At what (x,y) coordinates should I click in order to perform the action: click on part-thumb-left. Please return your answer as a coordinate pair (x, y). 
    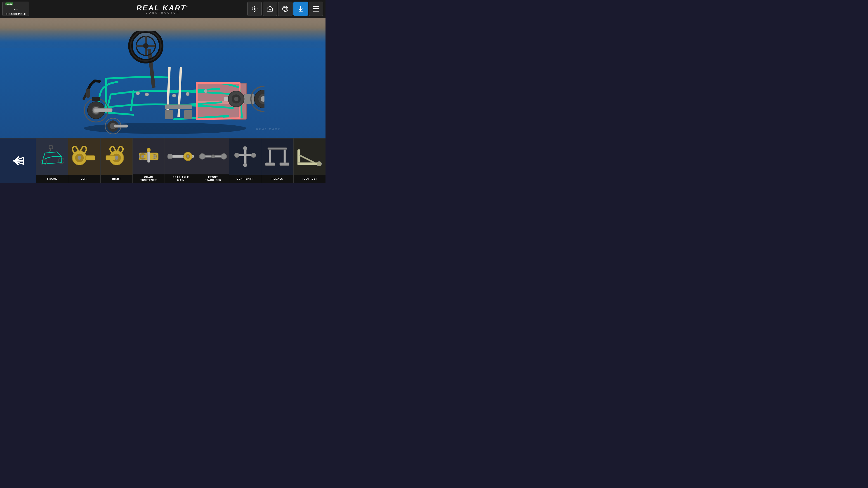
    Looking at the image, I should click on (84, 157).